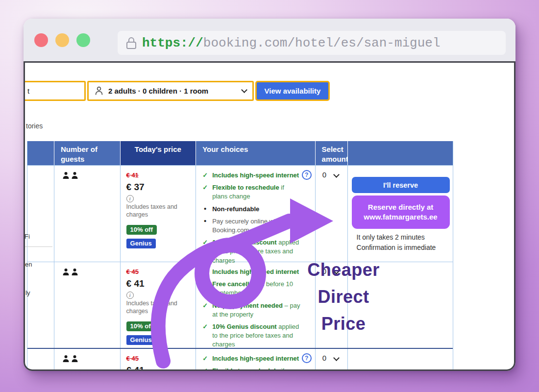 This screenshot has height=392, width=539. What do you see at coordinates (401, 185) in the screenshot?
I see `ill-reserve-button: I'll reserve` at bounding box center [401, 185].